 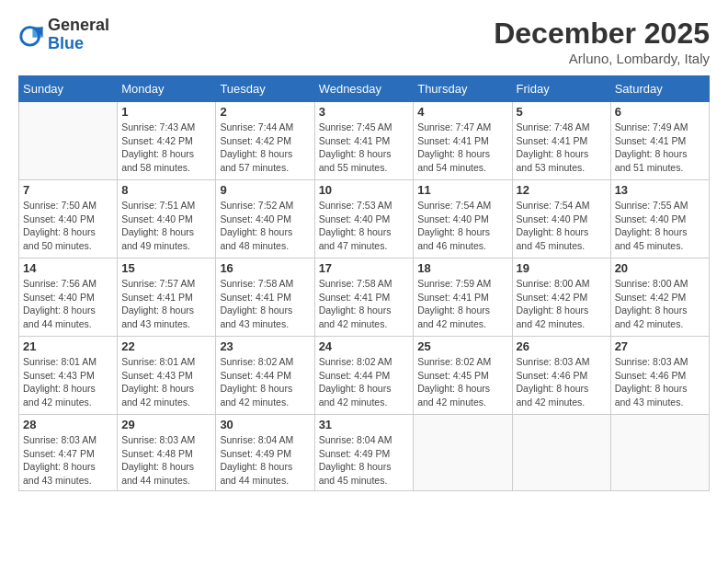 What do you see at coordinates (68, 453) in the screenshot?
I see `table-row: 28Sunrise: 8:03 AMSunset: 4:47 PMDayligh…` at bounding box center [68, 453].